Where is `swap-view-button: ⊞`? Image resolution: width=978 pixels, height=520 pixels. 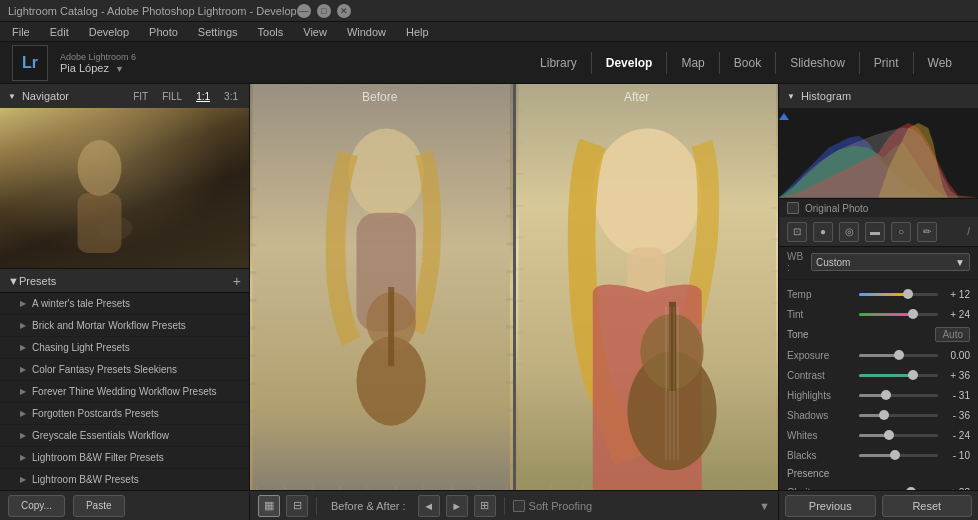
swap-view-button: ⊞ is located at coordinates (485, 506).